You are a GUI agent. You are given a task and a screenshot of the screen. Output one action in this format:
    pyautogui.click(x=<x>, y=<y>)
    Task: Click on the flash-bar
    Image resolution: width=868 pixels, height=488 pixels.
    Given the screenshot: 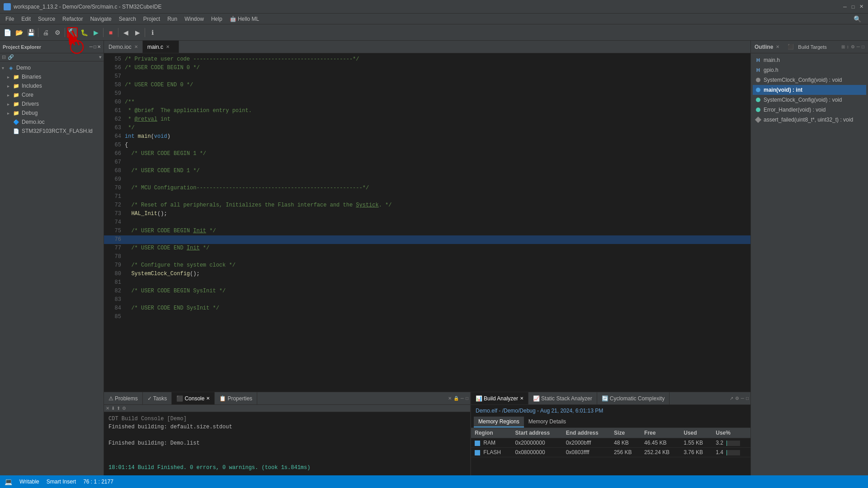 What is the action you would take?
    pyautogui.click(x=733, y=453)
    